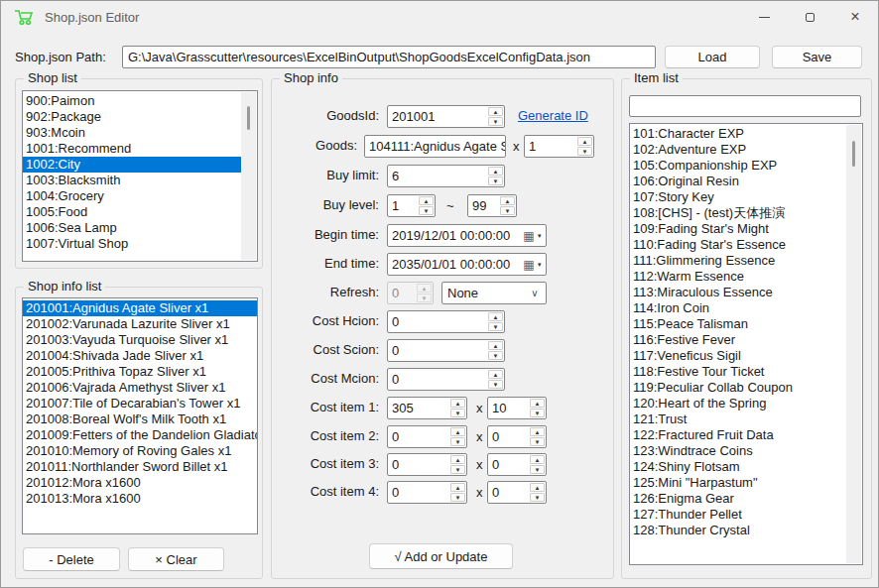 This screenshot has width=879, height=588. I want to click on begin-time-picker: 2019/12/01 00:00:00 ▦▼, so click(466, 236).